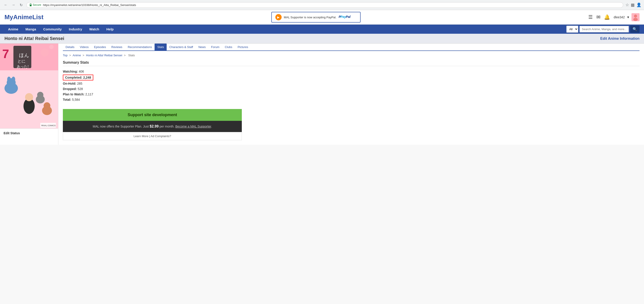 The height and width of the screenshot is (304, 644). What do you see at coordinates (6, 54) in the screenshot?
I see `svg-text: 7` at bounding box center [6, 54].